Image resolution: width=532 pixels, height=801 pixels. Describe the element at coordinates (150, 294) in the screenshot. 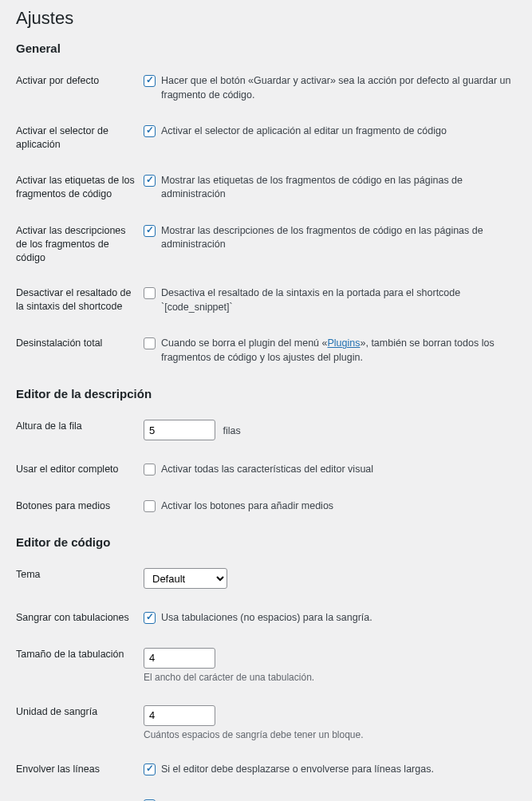

I see `checkbox-disable-syntax` at that location.